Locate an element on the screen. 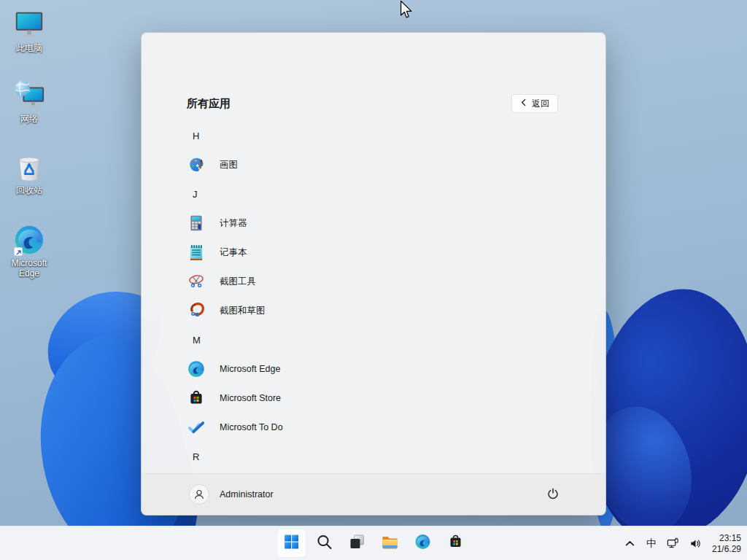 This screenshot has height=560, width=747. user-name: Administrator is located at coordinates (247, 494).